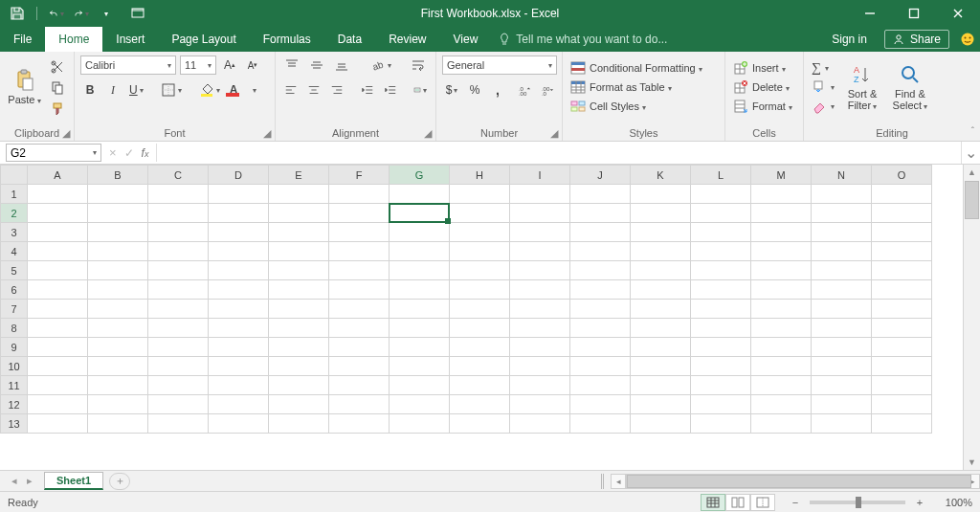  What do you see at coordinates (910, 87) in the screenshot?
I see `find-select-button: Find & Select ▾` at bounding box center [910, 87].